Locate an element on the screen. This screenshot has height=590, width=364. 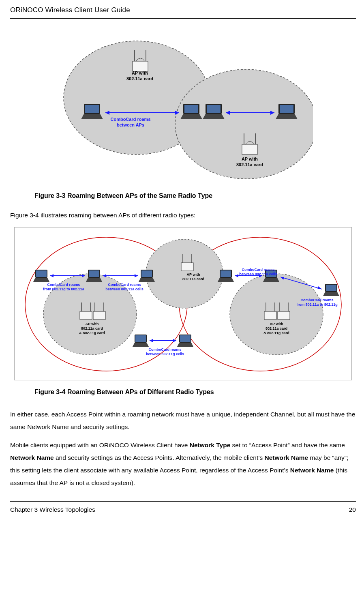
fig1-roam-line1: ComboCard roams is located at coordinates (131, 119).